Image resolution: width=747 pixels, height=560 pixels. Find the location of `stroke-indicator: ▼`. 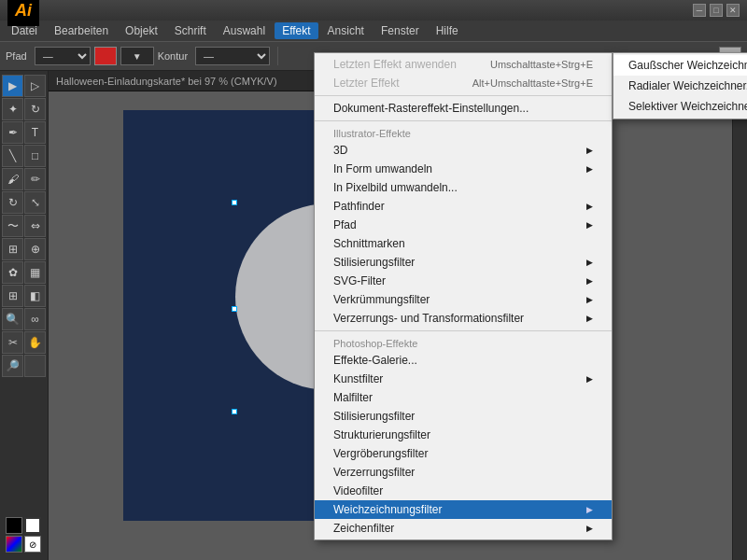

stroke-indicator: ▼ is located at coordinates (137, 56).